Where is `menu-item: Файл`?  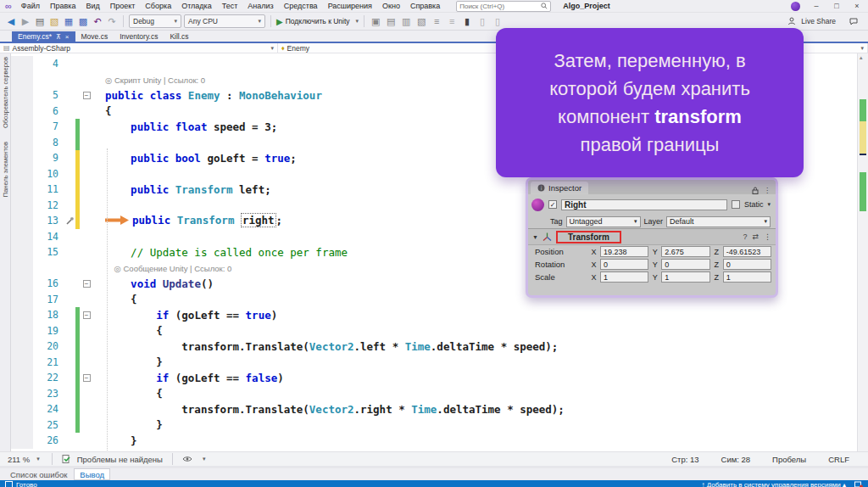 menu-item: Файл is located at coordinates (31, 6).